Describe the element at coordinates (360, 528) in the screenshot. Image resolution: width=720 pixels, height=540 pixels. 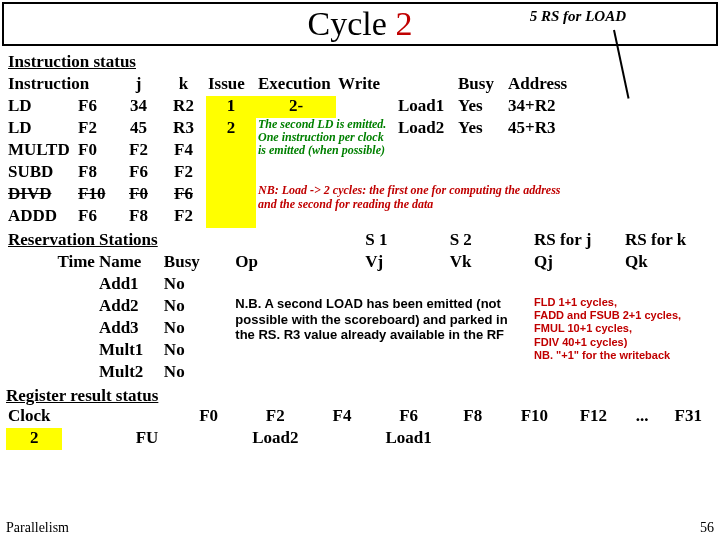
I see `footer: Parallelism 56` at that location.